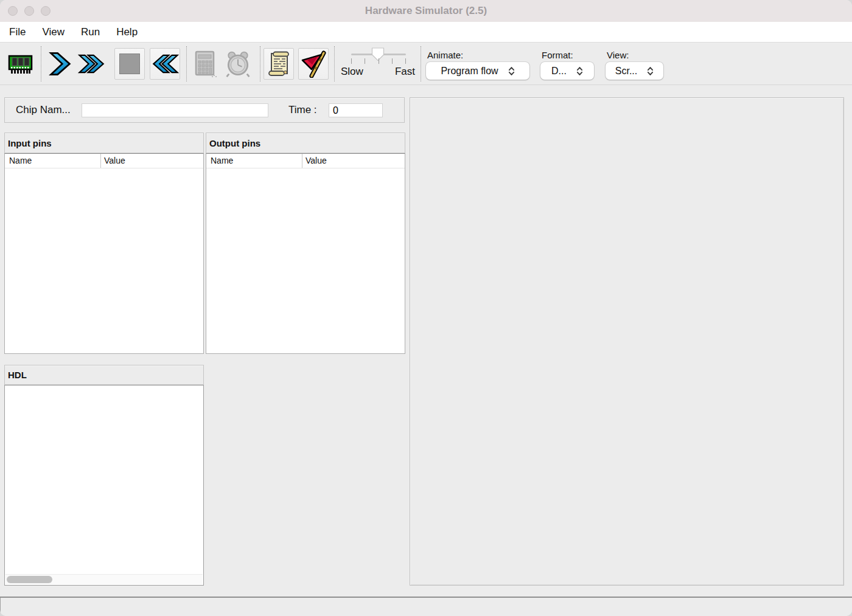  I want to click on hdl-content, so click(104, 485).